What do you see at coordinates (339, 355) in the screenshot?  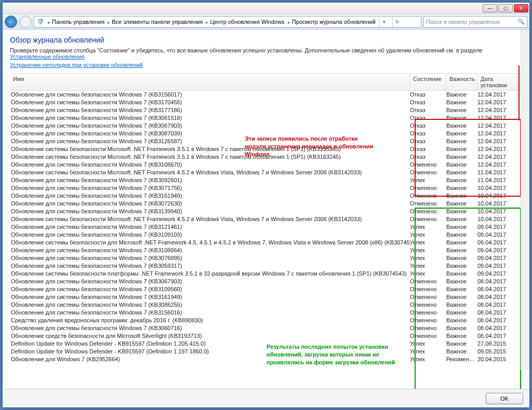 I see `annotation-green-text: Результаты последних попыток установки о…` at bounding box center [339, 355].